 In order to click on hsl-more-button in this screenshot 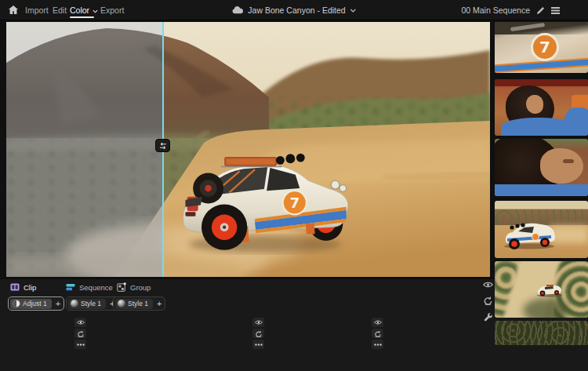, I will do `click(259, 344)`.